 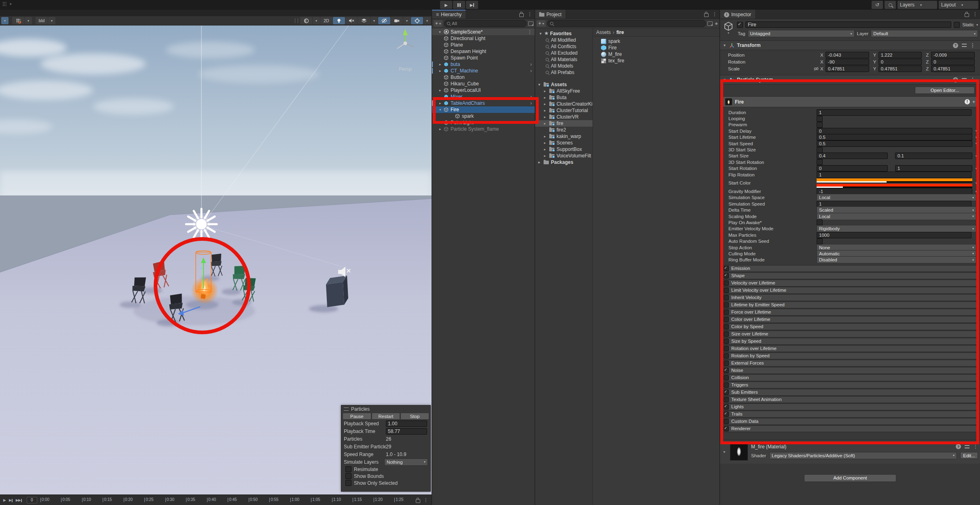 I want to click on timeline-tick: 0:25, so click(x=155, y=500).